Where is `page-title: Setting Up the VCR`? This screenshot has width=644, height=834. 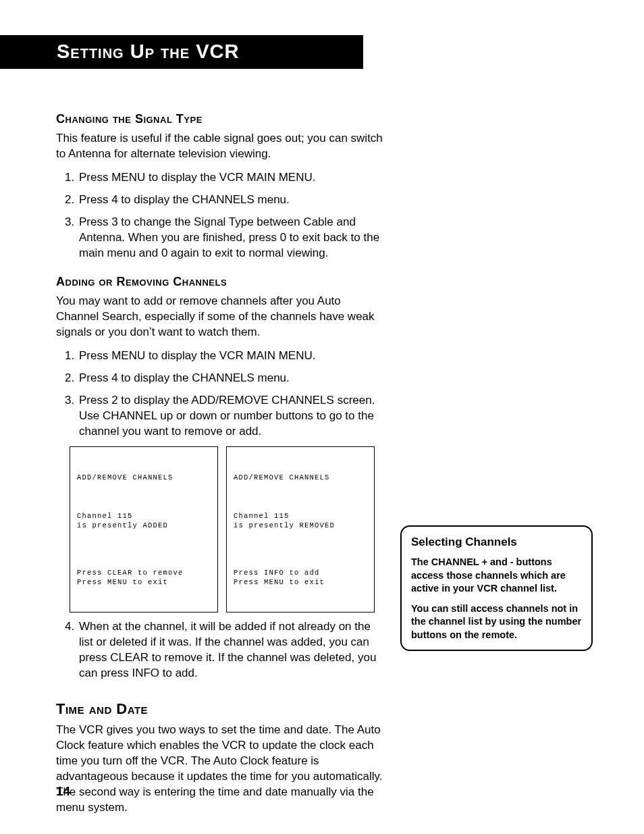
page-title: Setting Up the VCR is located at coordinates (148, 51).